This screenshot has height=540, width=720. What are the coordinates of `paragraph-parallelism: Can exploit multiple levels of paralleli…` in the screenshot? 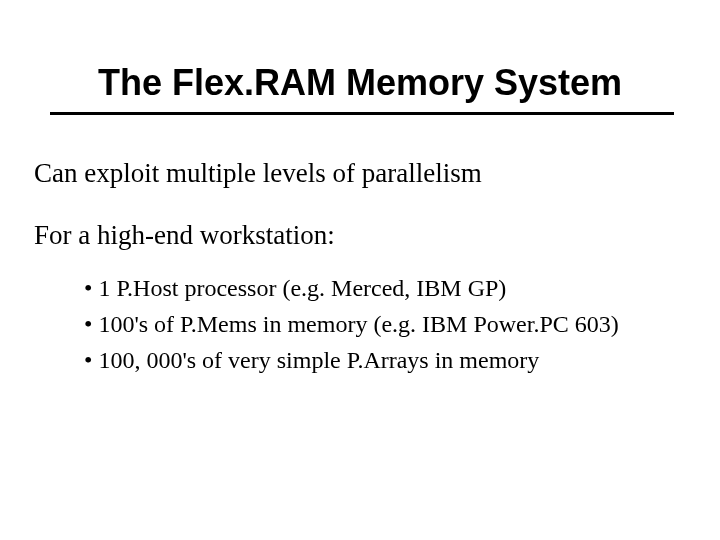 It's located at (362, 174).